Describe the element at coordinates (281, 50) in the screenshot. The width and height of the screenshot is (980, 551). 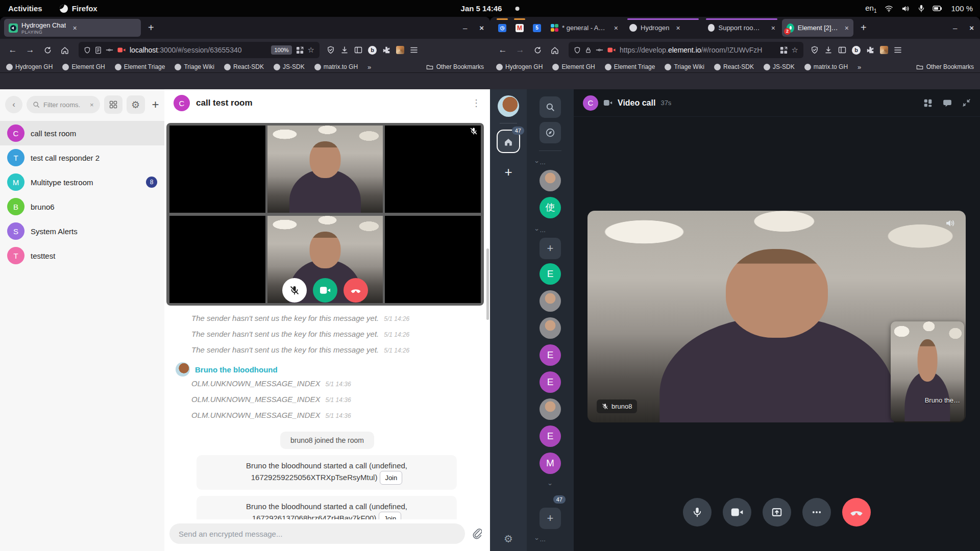
I see `zoom-level-badge: 100%` at that location.